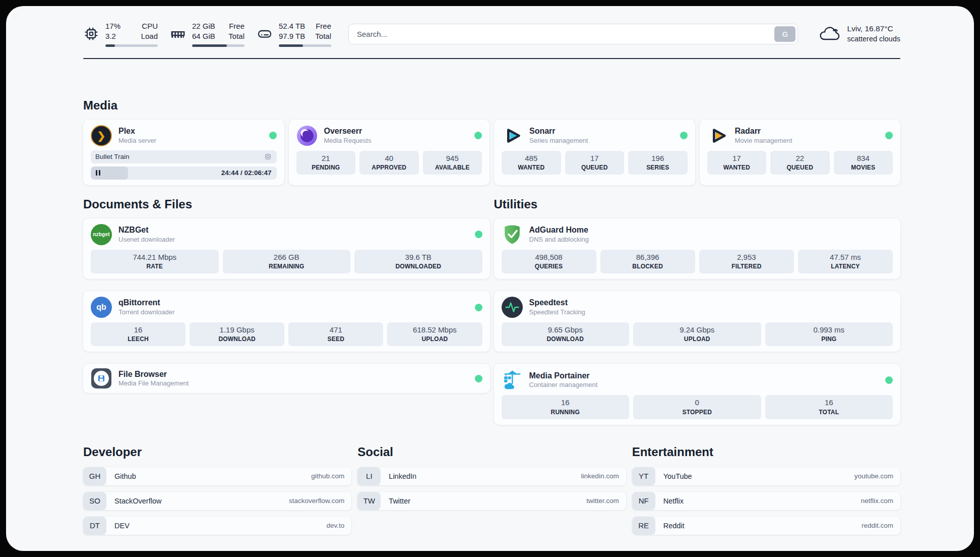 This screenshot has height=557, width=980. What do you see at coordinates (766, 501) in the screenshot?
I see `link-item-netflix: NF Netflix netflix.com` at bounding box center [766, 501].